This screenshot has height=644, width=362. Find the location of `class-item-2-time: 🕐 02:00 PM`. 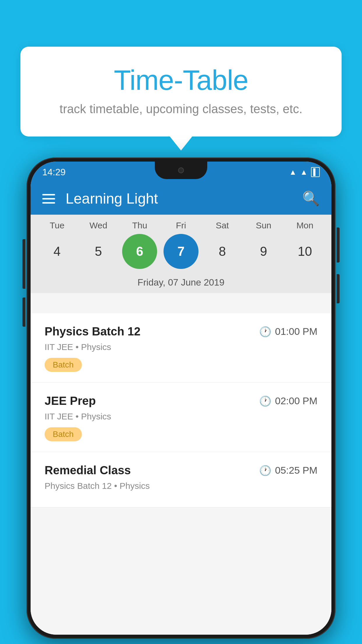

class-item-2-time: 🕐 02:00 PM is located at coordinates (288, 401).